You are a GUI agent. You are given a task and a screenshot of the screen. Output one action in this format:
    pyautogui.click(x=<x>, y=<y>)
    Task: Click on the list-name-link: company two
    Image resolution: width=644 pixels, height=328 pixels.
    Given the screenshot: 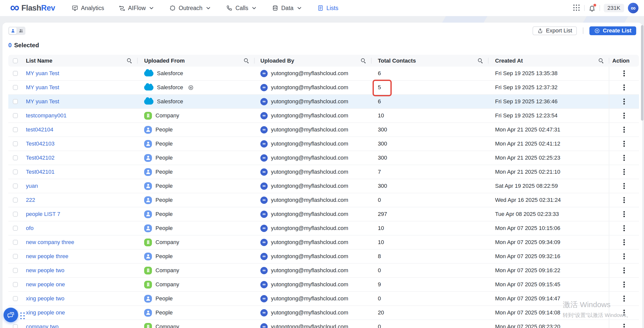 What is the action you would take?
    pyautogui.click(x=42, y=326)
    